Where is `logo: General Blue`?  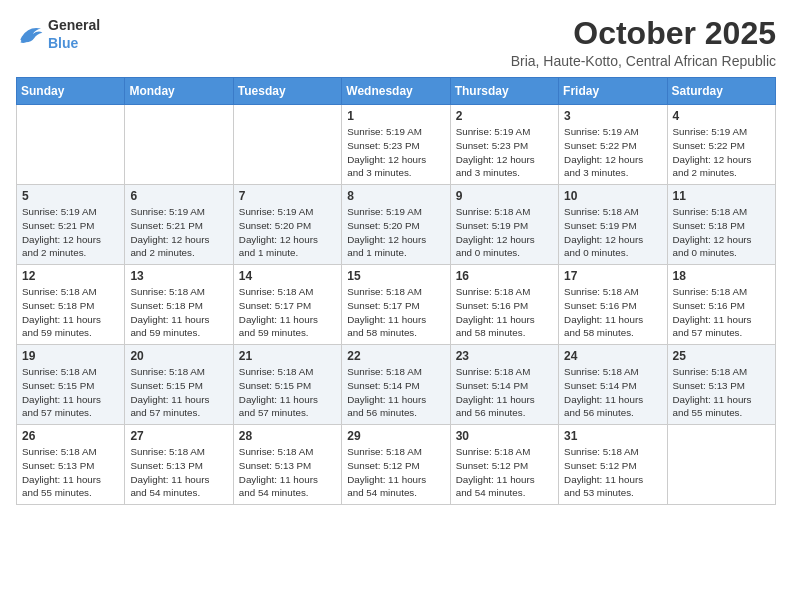 logo: General Blue is located at coordinates (58, 34).